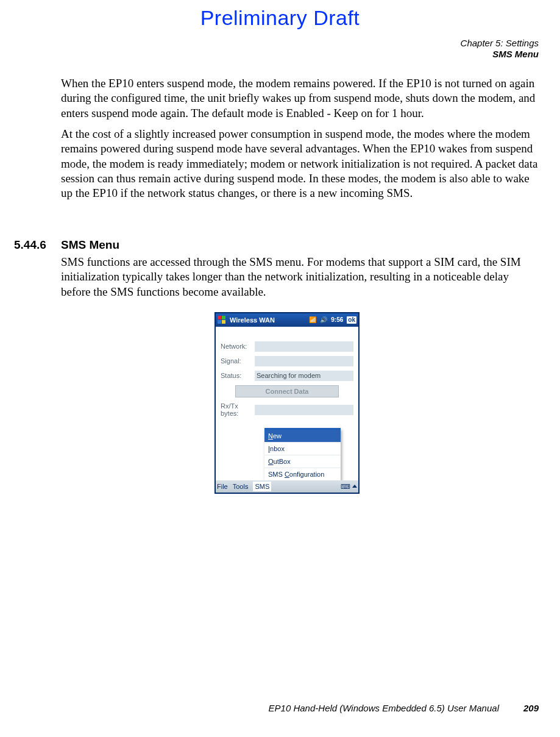 The height and width of the screenshot is (737, 560). Describe the element at coordinates (346, 486) in the screenshot. I see `keyboard-icon: ⌨` at that location.